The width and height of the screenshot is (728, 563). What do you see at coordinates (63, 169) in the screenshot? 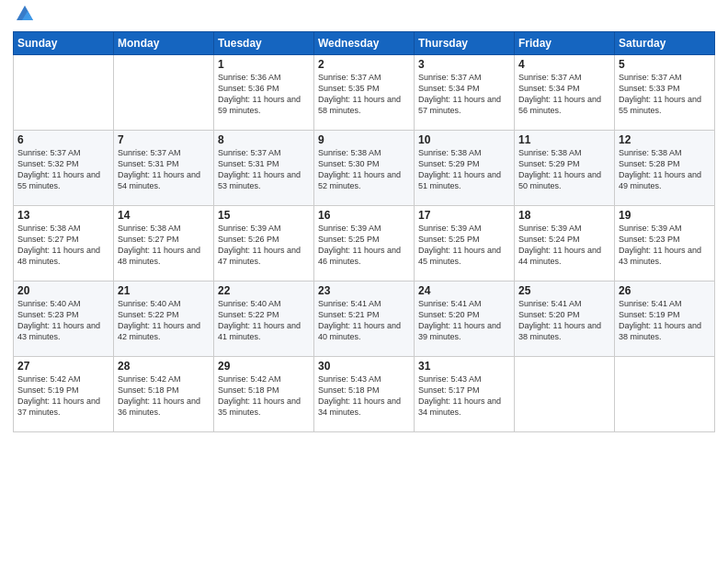
I see `day-content: Sunrise: 5:37 AM Sunset: 5:32 PM Dayligh…` at bounding box center [63, 169].